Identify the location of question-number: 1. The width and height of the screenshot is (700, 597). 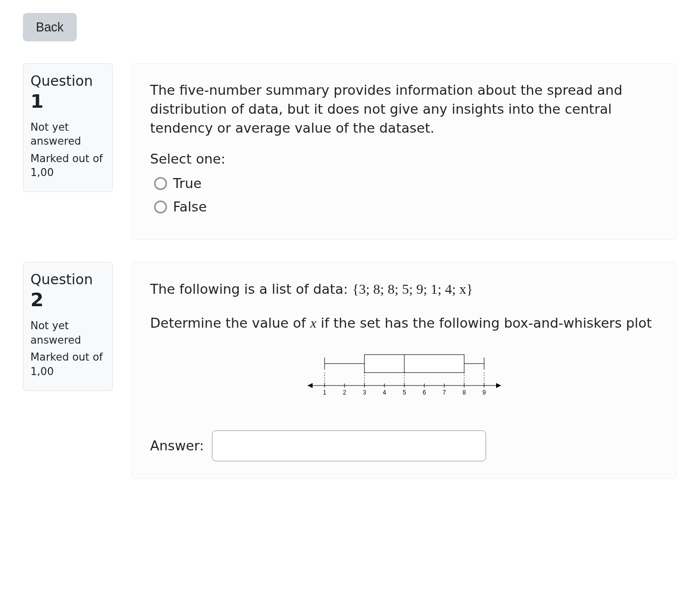
(68, 102).